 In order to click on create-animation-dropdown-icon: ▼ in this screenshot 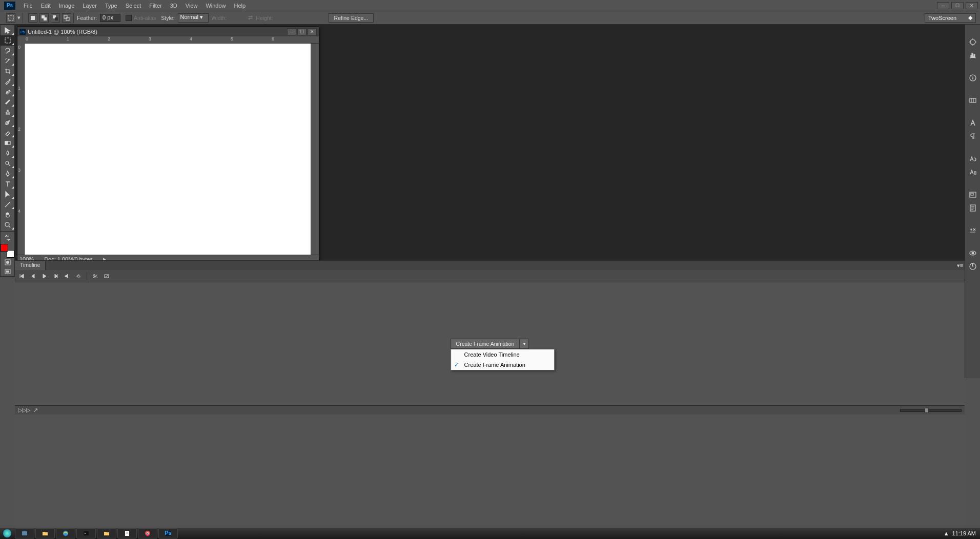, I will do `click(524, 344)`.